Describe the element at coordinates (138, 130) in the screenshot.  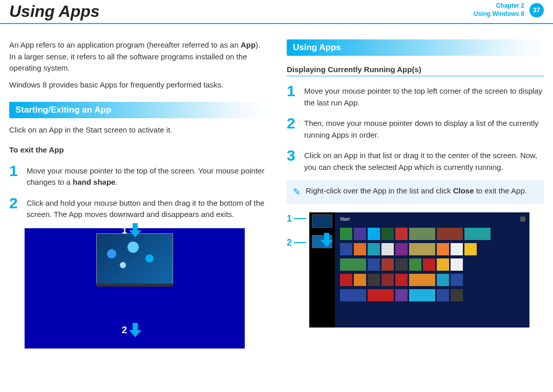
I see `starting-text: Click on an App in the Start screen to a…` at that location.